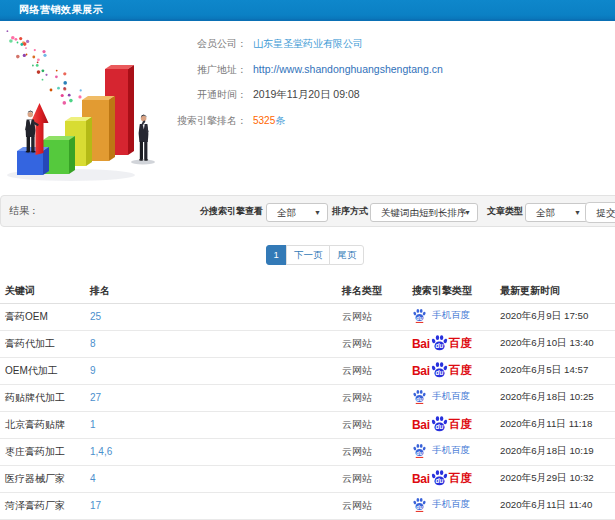  Describe the element at coordinates (96, 398) in the screenshot. I see `rank-link: 27` at that location.